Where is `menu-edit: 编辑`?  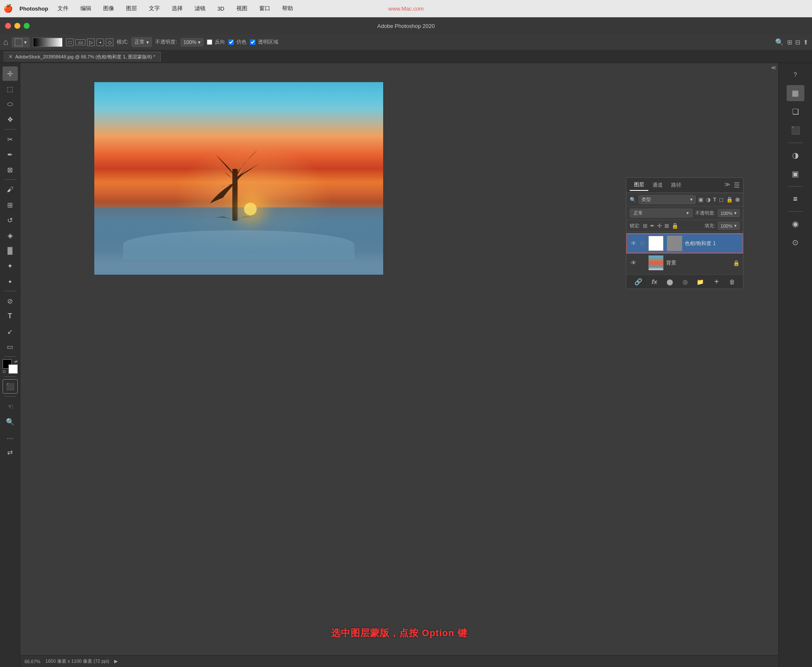
menu-edit: 编辑 is located at coordinates (86, 8).